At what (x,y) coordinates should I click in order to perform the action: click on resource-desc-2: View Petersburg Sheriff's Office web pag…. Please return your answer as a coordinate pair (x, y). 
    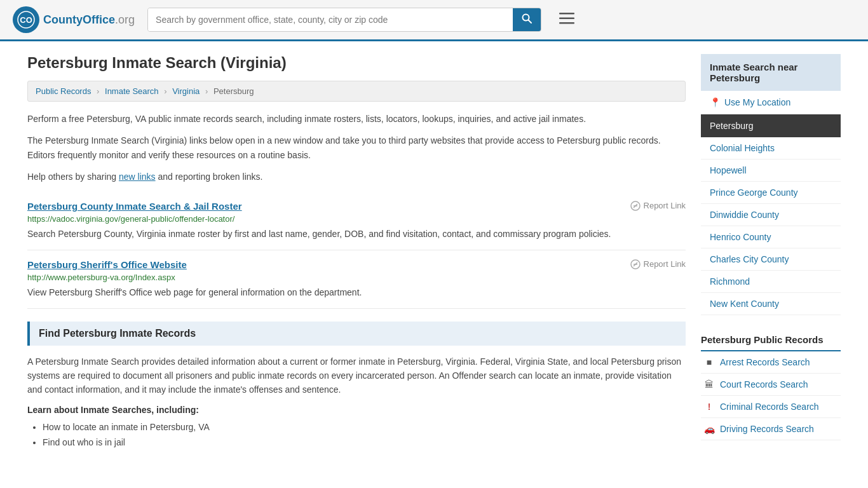
    Looking at the image, I should click on (356, 292).